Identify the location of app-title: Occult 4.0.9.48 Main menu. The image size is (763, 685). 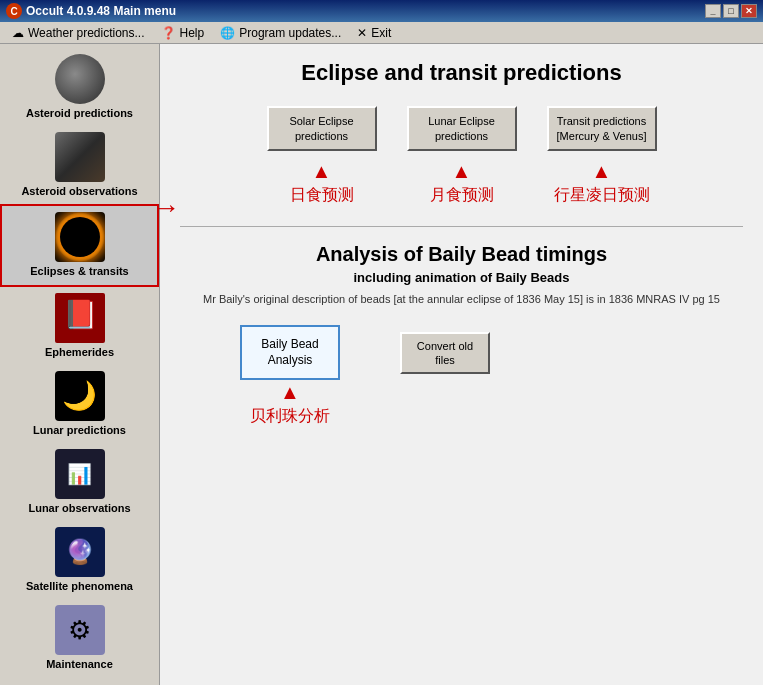
(366, 11).